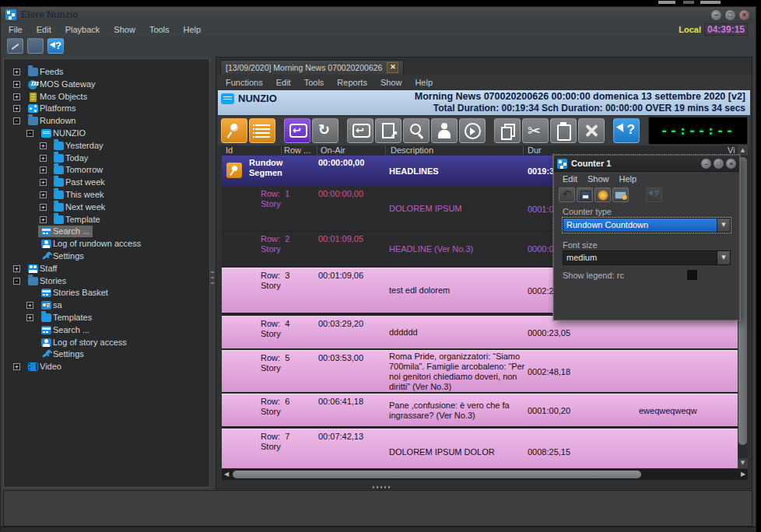 This screenshot has width=761, height=532. Describe the element at coordinates (744, 16) in the screenshot. I see `close-button: ×` at that location.